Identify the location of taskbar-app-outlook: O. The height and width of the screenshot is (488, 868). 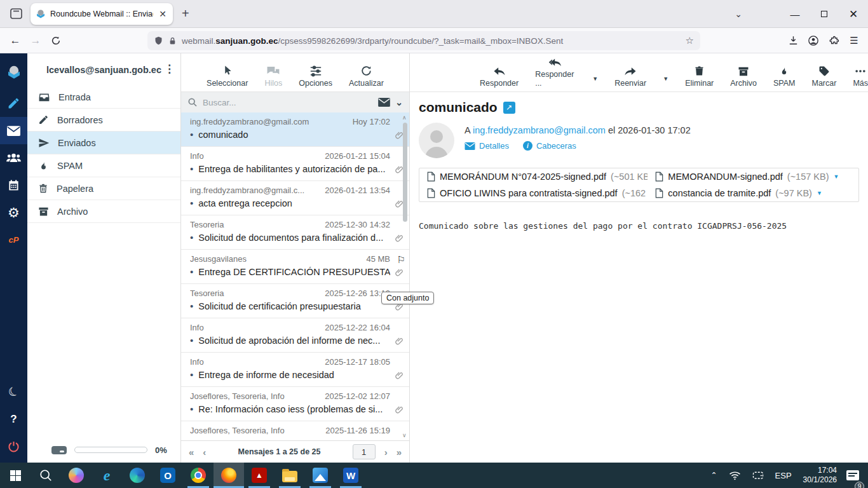
(168, 475).